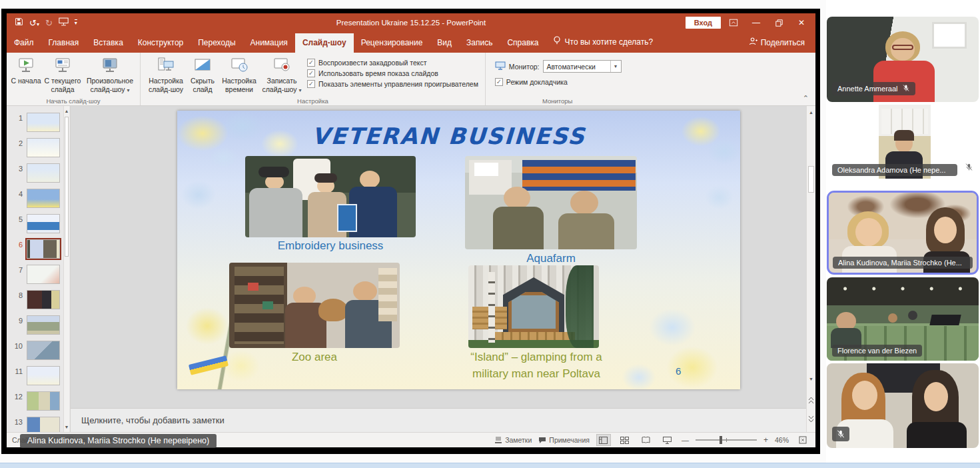 Image resolution: width=980 pixels, height=468 pixels. Describe the element at coordinates (811, 419) in the screenshot. I see `next-slide-button` at that location.